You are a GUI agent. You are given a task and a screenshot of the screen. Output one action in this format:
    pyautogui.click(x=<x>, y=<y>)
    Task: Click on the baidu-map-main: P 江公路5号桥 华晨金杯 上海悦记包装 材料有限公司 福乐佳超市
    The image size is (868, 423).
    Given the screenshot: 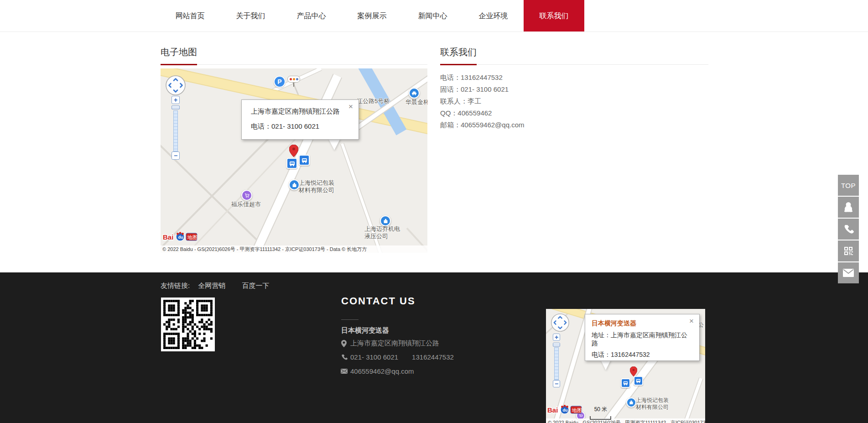 What is the action you would take?
    pyautogui.click(x=294, y=161)
    